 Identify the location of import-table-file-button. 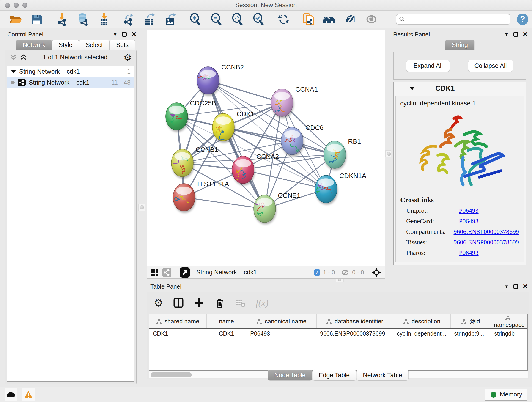
(104, 19).